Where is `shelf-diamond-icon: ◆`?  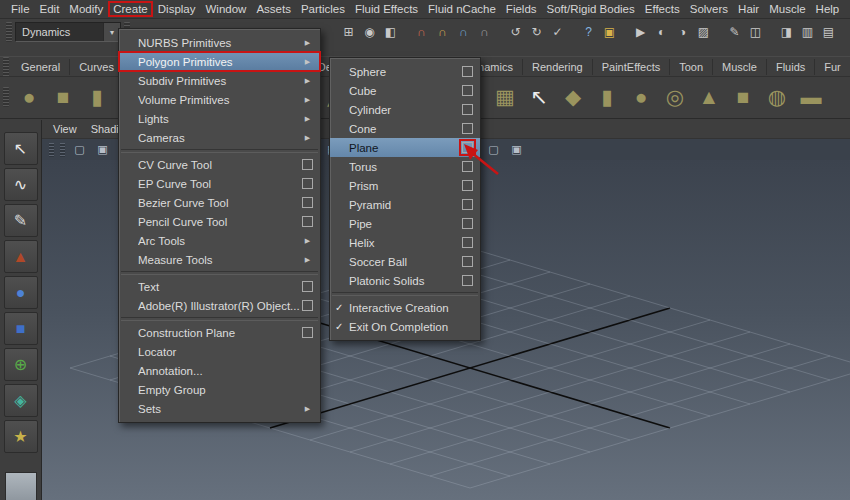 shelf-diamond-icon: ◆ is located at coordinates (573, 97).